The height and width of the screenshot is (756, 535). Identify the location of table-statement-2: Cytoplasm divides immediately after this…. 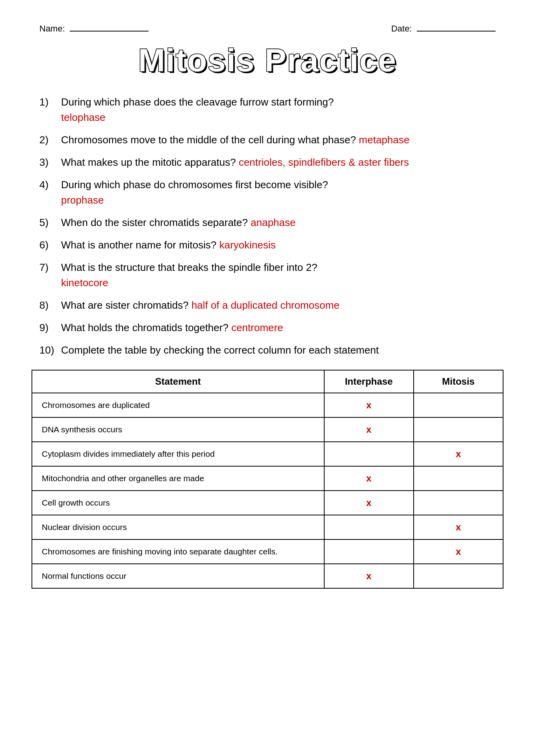
(178, 454).